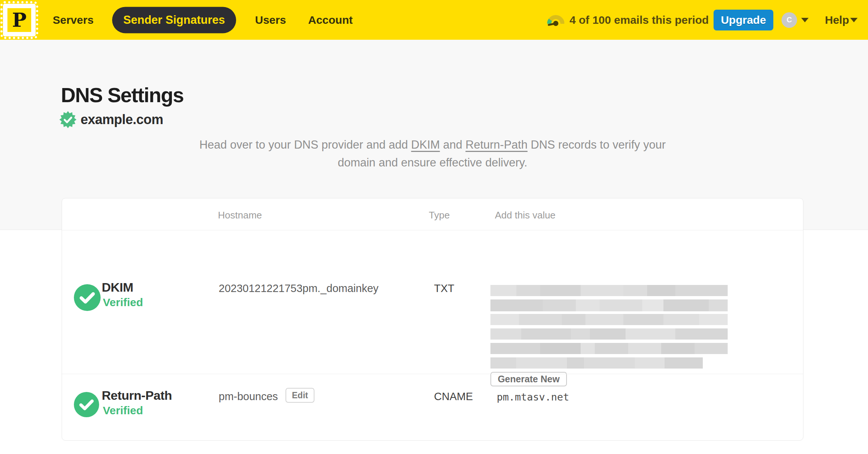 The width and height of the screenshot is (868, 454). Describe the element at coordinates (805, 20) in the screenshot. I see `avatar-caret-down-icon` at that location.